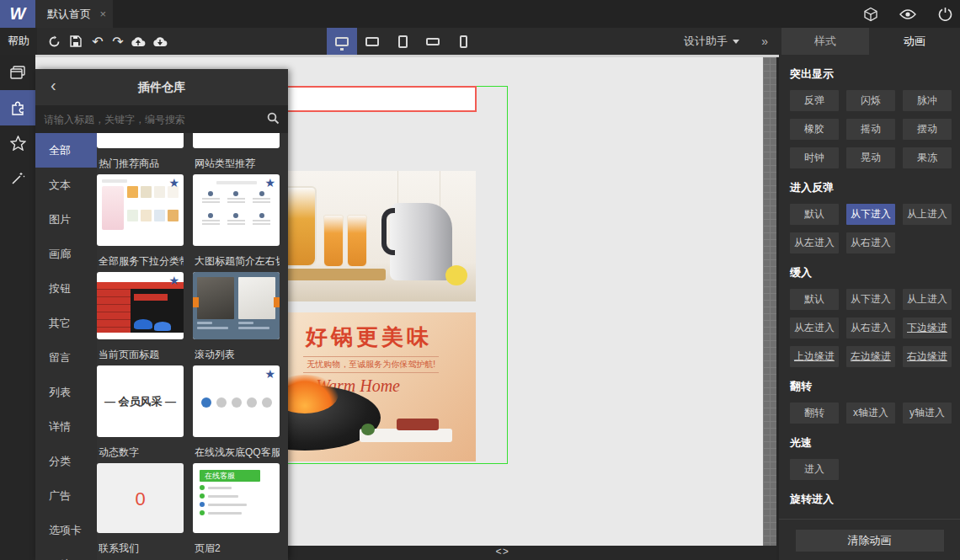 This screenshot has height=560, width=960. What do you see at coordinates (871, 300) in the screenshot?
I see `anim-button: 从下进入` at bounding box center [871, 300].